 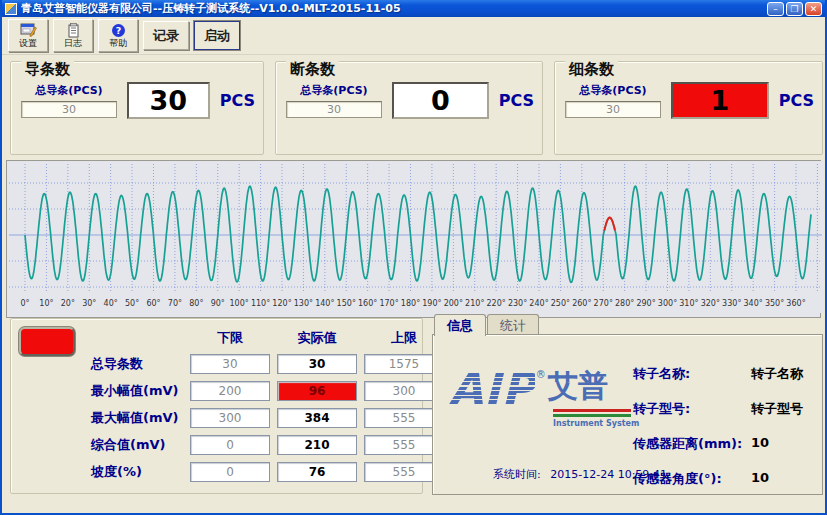 What do you see at coordinates (89, 304) in the screenshot?
I see `svg-text: 30°` at bounding box center [89, 304].